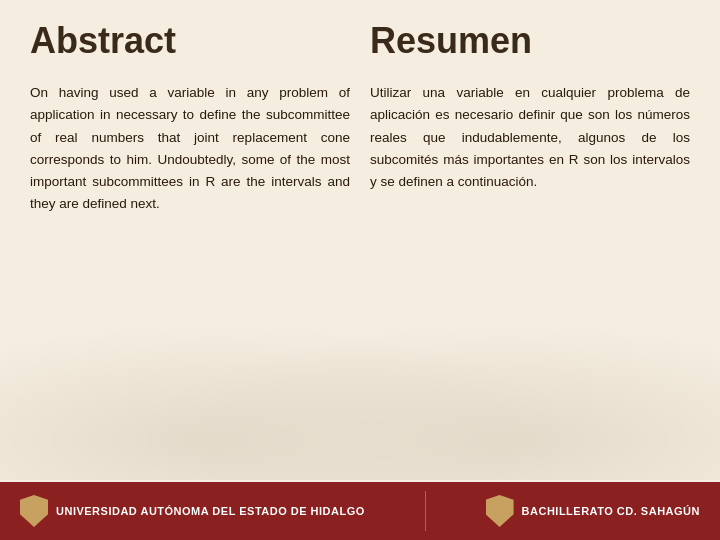  Describe the element at coordinates (210, 511) in the screenshot. I see `left-institution-name: UNIVERSIDAD AUTÓNOMA DEL ESTADO DE HIDAL…` at that location.